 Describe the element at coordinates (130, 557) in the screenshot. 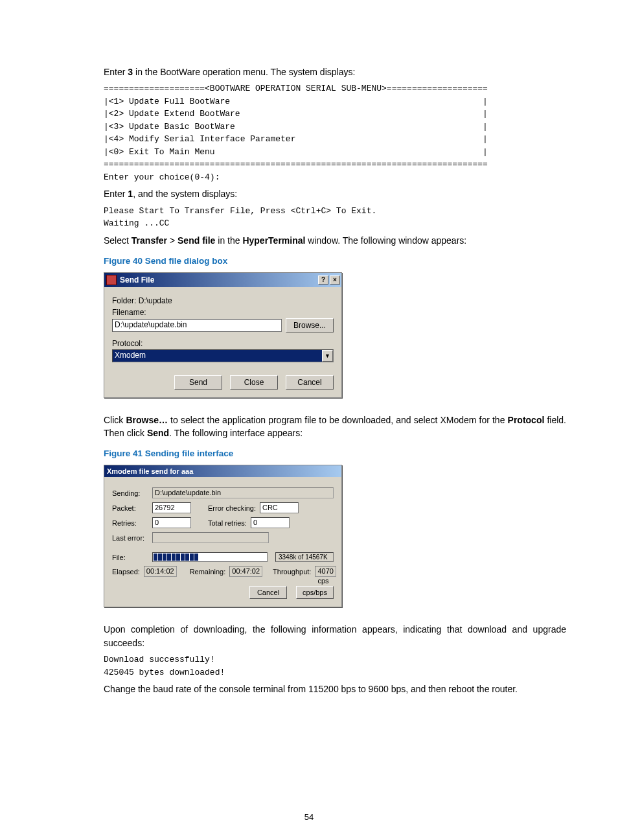

I see `file-label: File:` at that location.